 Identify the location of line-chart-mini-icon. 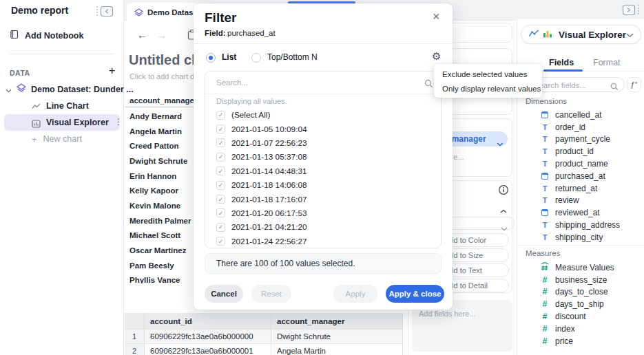
(534, 34).